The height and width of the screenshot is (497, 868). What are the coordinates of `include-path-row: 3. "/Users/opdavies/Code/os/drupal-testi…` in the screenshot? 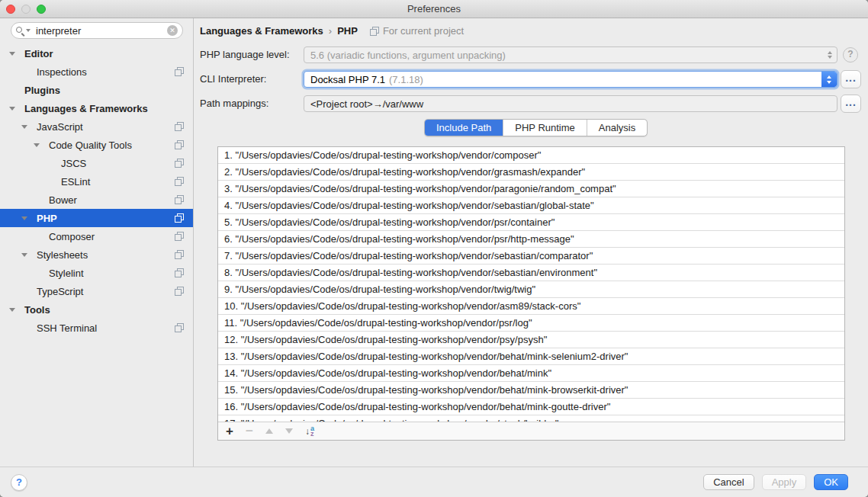 It's located at (531, 189).